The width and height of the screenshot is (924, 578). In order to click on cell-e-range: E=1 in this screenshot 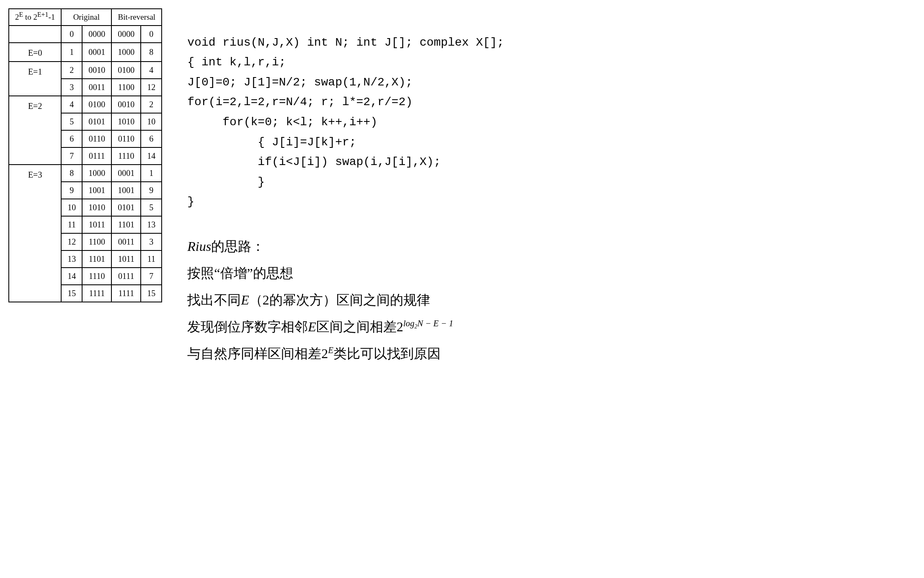, I will do `click(35, 79)`.